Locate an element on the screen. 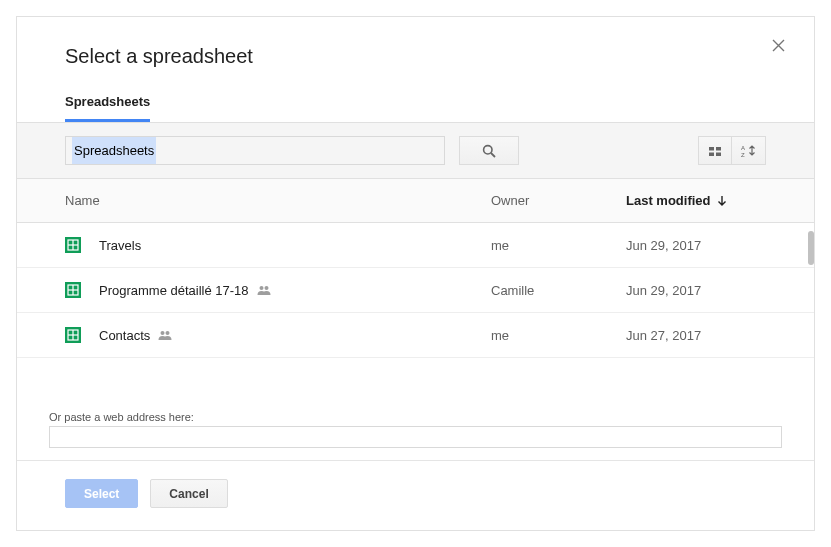 Image resolution: width=831 pixels, height=547 pixels. file-modified: Jun 27, 2017 is located at coordinates (696, 336).